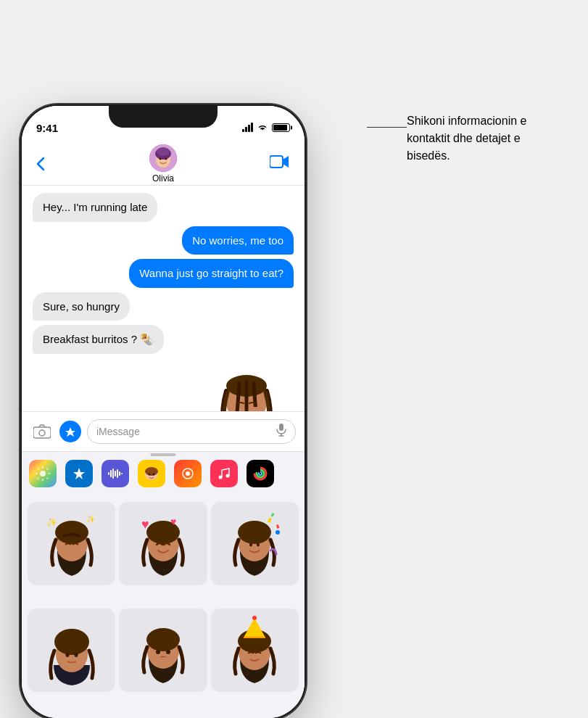  What do you see at coordinates (115, 474) in the screenshot?
I see `soundwave-icon` at bounding box center [115, 474].